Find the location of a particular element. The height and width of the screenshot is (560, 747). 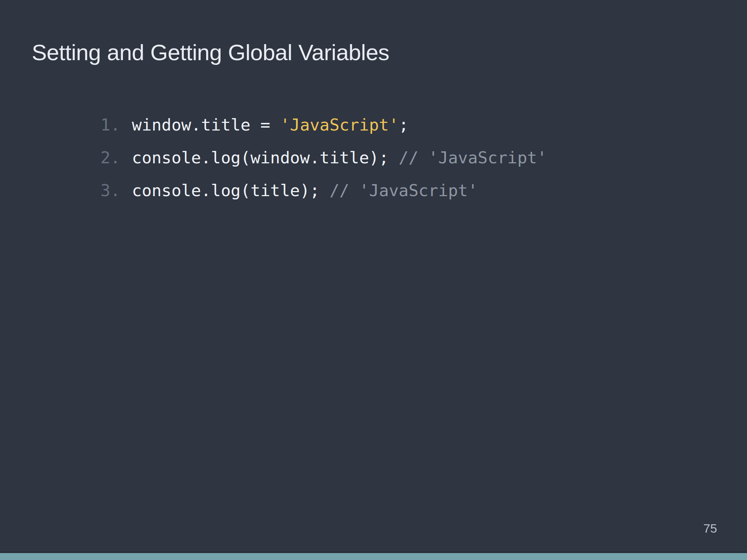

line-number: 3. is located at coordinates (116, 191).